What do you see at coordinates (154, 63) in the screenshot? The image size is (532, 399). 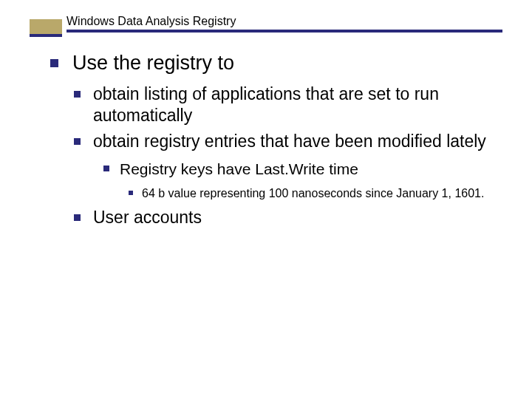 I see `bullet-text: Use the registry to` at bounding box center [154, 63].